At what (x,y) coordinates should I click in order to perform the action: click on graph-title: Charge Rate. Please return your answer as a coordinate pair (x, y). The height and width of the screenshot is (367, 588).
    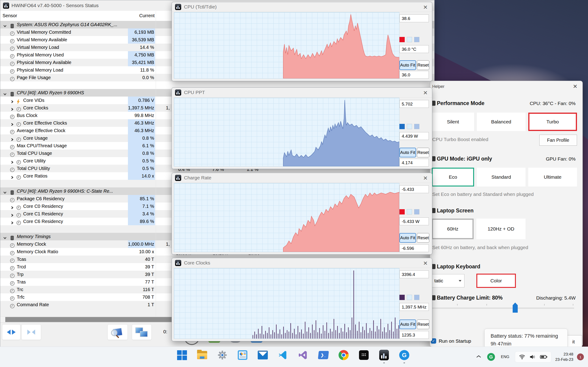
    Looking at the image, I should click on (198, 178).